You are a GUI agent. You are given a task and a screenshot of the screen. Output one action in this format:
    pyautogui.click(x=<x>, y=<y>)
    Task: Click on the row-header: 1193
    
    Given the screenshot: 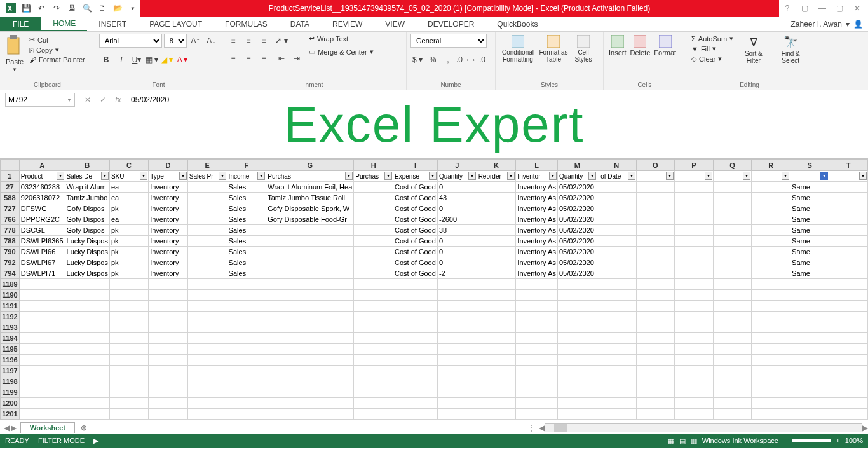 What is the action you would take?
    pyautogui.click(x=10, y=328)
    